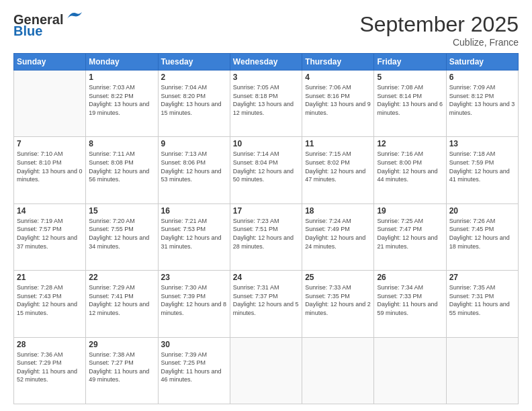 This screenshot has height=411, width=532. Describe the element at coordinates (50, 236) in the screenshot. I see `calendar-cell: 14Sunrise: 7:19 AMSunset: 7:57 PMDayligh…` at that location.